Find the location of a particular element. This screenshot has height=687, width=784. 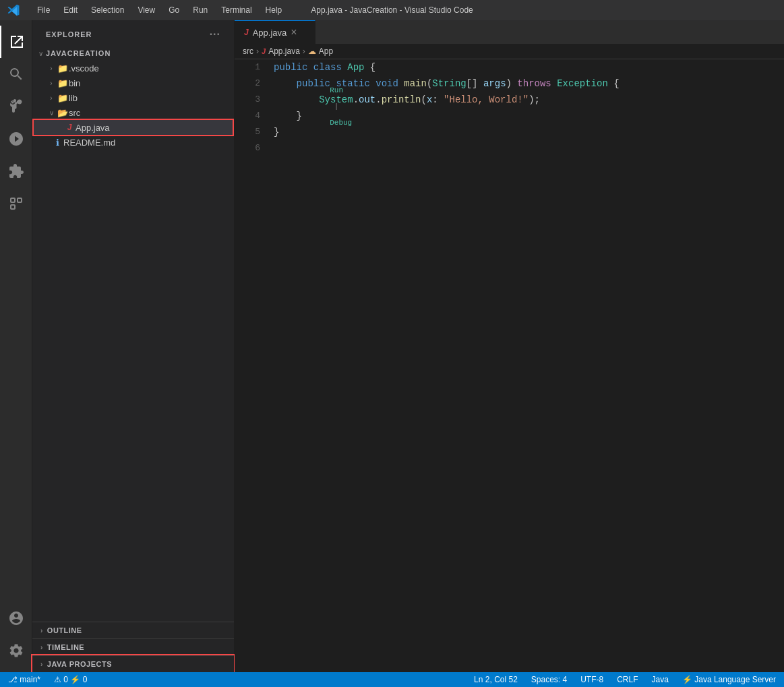

sidebar-panel-javaprojects: › JAVA PROJECTS is located at coordinates (133, 663).